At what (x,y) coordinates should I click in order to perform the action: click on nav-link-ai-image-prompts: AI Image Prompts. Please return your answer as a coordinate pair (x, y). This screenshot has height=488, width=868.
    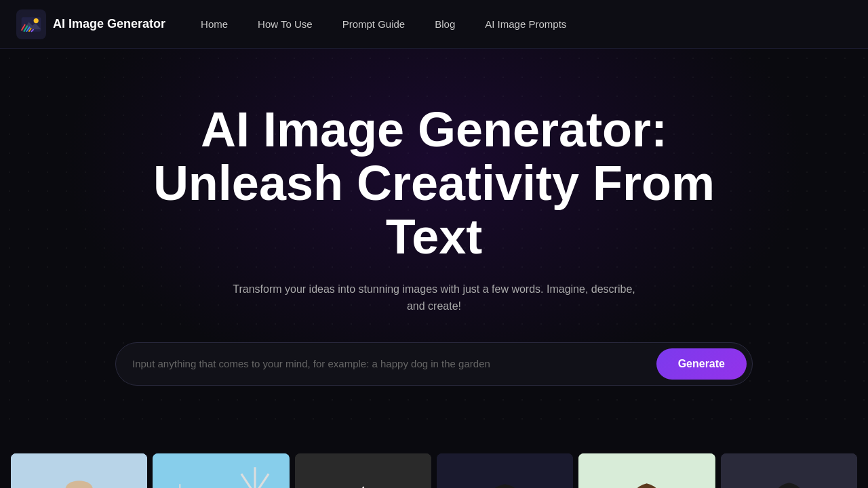
    Looking at the image, I should click on (526, 24).